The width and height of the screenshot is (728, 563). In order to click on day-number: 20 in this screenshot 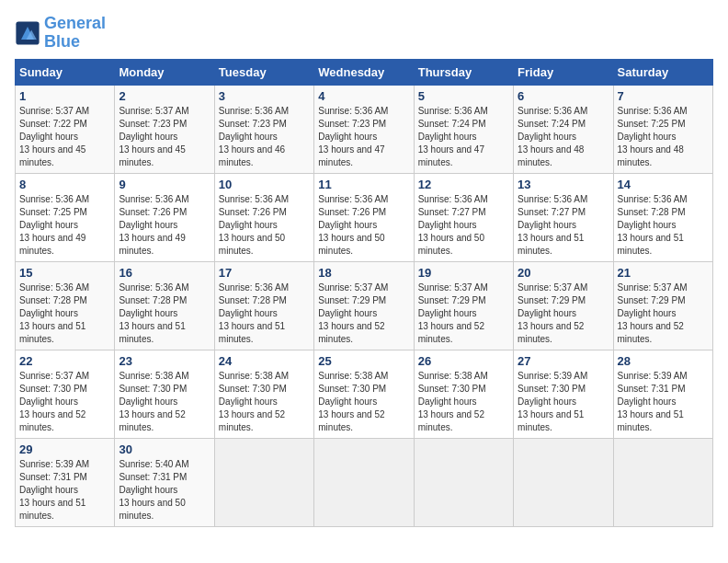, I will do `click(563, 272)`.